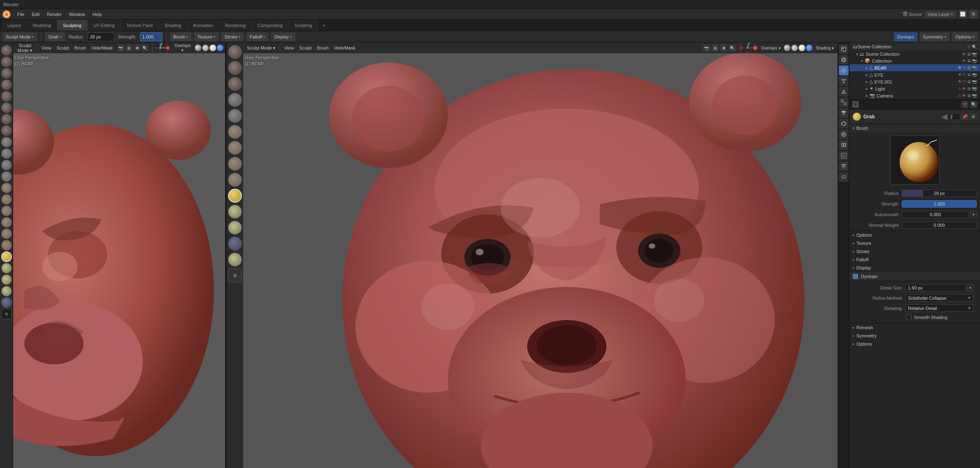 This screenshot has height=468, width=980. Describe the element at coordinates (270, 25) in the screenshot. I see `tab-compositing: Compositing` at that location.